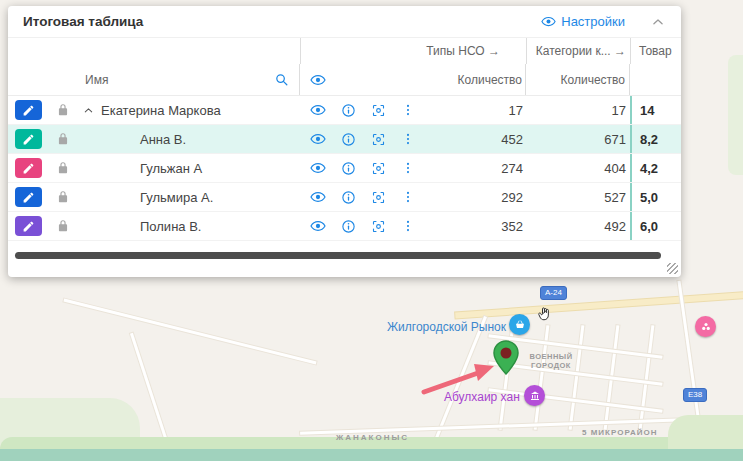 Image resolution: width=743 pixels, height=461 pixels. What do you see at coordinates (344, 168) in the screenshot?
I see `table-row: Гульжан А 274 404 4,2` at bounding box center [344, 168].